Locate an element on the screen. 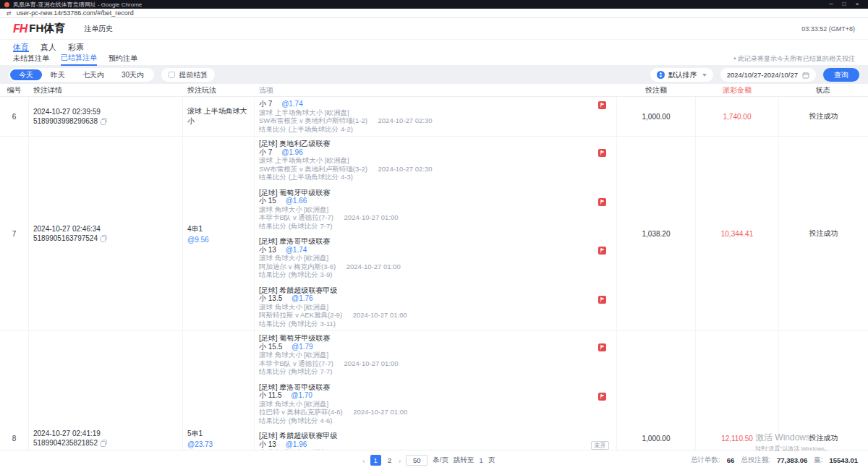 The height and width of the screenshot is (470, 868). leg-match: 本菲卡B队 v 通德拉(7-7) is located at coordinates (297, 217).